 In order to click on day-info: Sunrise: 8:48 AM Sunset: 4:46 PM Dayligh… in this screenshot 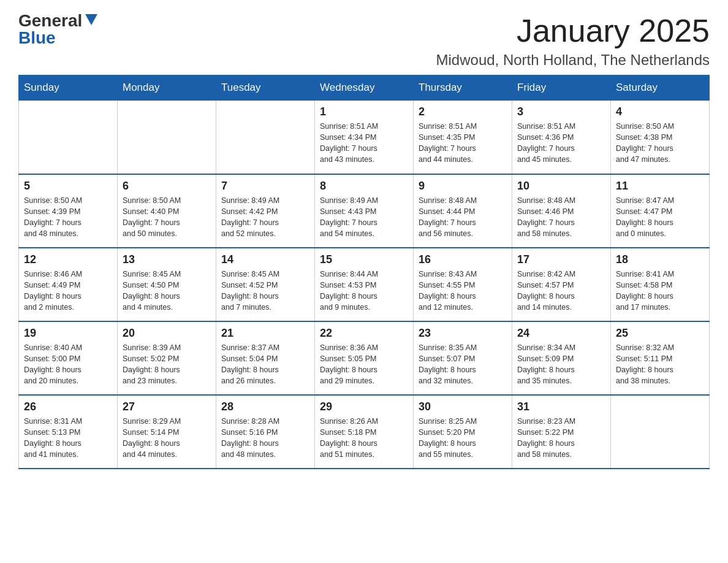, I will do `click(561, 217)`.